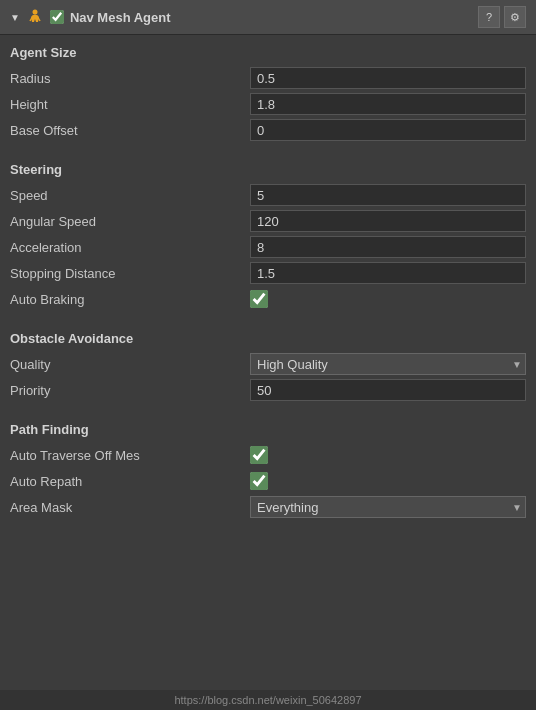 The width and height of the screenshot is (536, 710). Describe the element at coordinates (271, 18) in the screenshot. I see `panel-title: Nav Mesh Agent` at that location.